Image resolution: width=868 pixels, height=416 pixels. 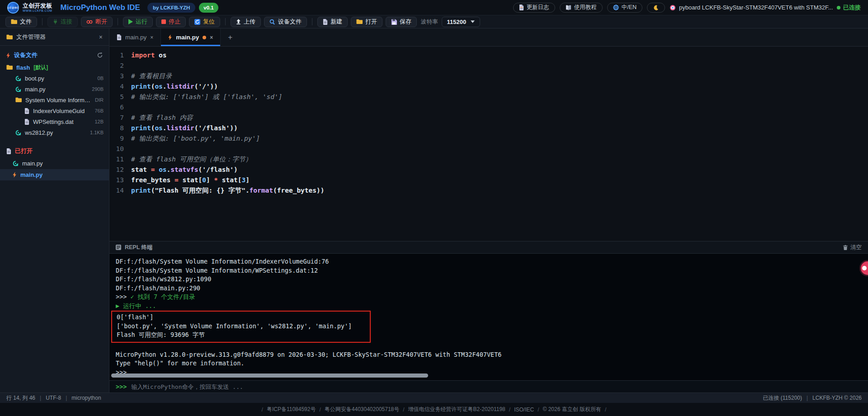 What do you see at coordinates (489, 38) in the screenshot?
I see `tab-bar: main.py×main.py×+` at bounding box center [489, 38].